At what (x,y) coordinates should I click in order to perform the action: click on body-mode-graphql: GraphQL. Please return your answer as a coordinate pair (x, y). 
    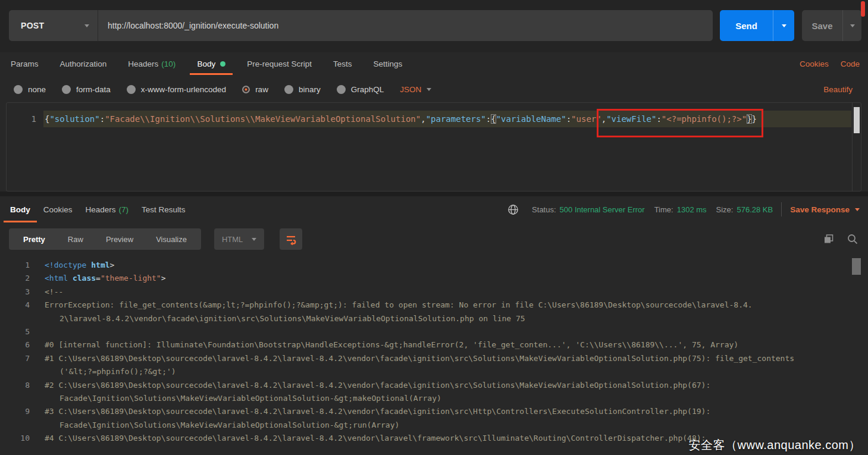
    Looking at the image, I should click on (361, 89).